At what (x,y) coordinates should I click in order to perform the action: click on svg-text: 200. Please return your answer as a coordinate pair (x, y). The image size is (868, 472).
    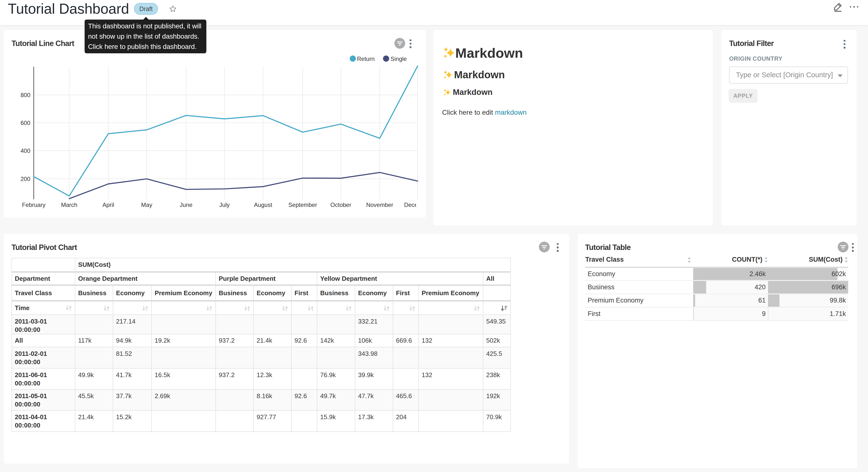
    Looking at the image, I should click on (26, 179).